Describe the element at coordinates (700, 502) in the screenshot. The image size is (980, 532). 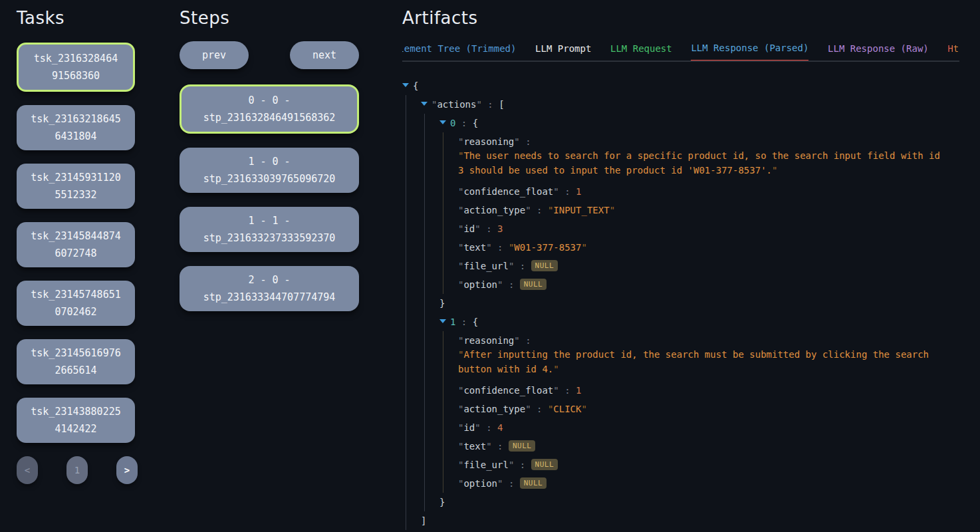
I see `json-action-1-close: }` at that location.